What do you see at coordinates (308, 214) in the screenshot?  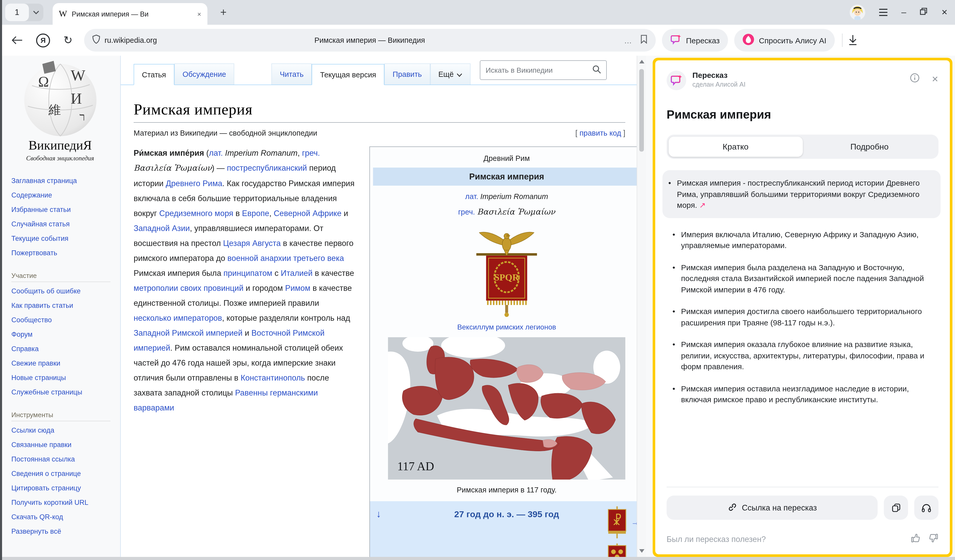 I see `wiki-link: Северной Африке` at bounding box center [308, 214].